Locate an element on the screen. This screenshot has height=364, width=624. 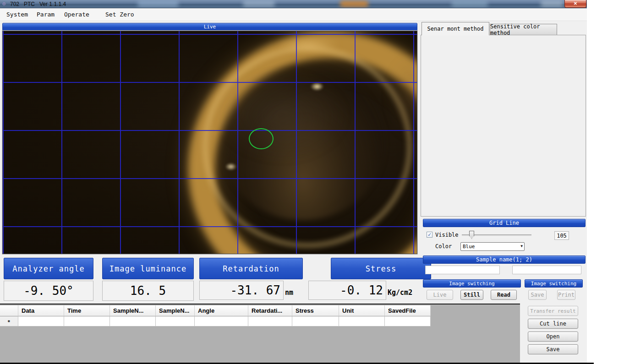
col-header-samplen2: SampleN... is located at coordinates (175, 311).